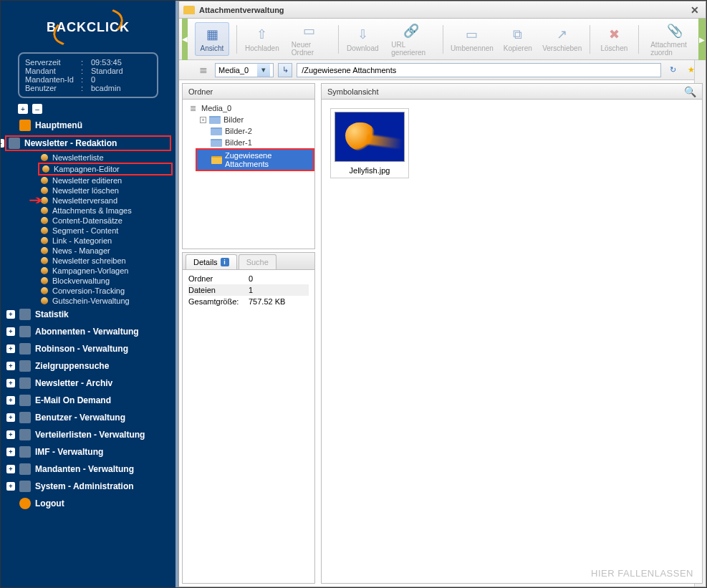  What do you see at coordinates (285, 70) in the screenshot?
I see `go-button: ↳` at bounding box center [285, 70].